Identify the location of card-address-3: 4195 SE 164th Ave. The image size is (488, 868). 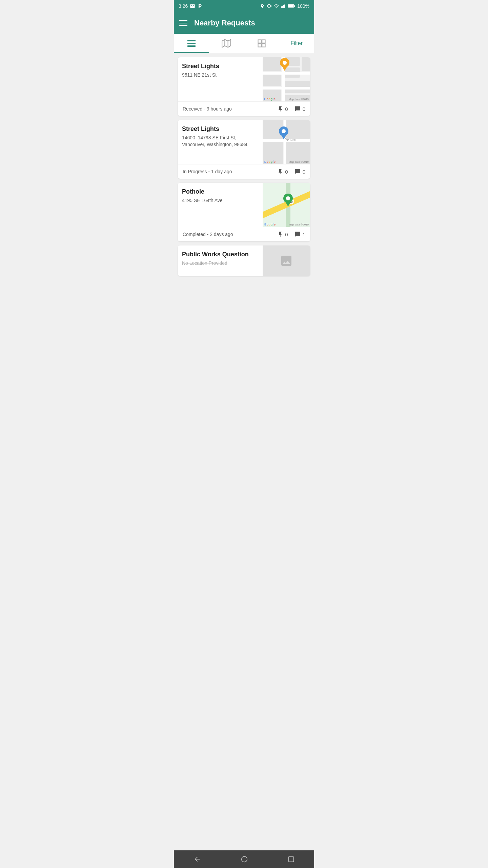
(220, 201).